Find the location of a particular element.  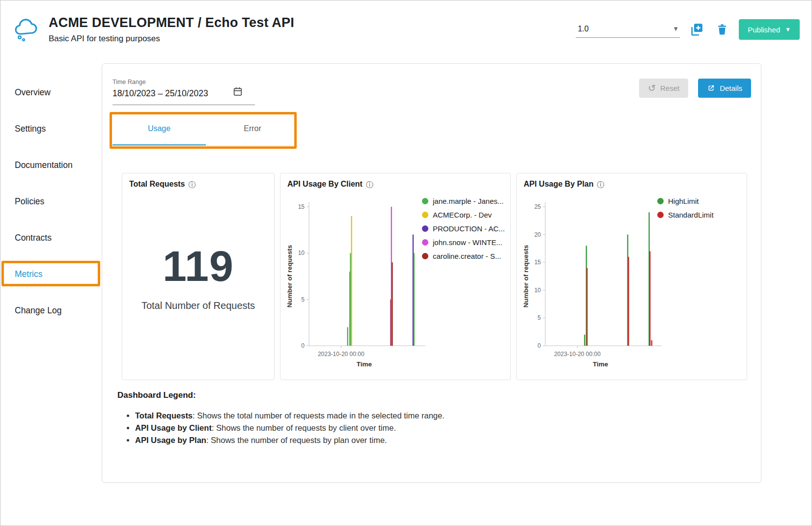

chart-legend-item: john.snow - WINTE... is located at coordinates (464, 242).